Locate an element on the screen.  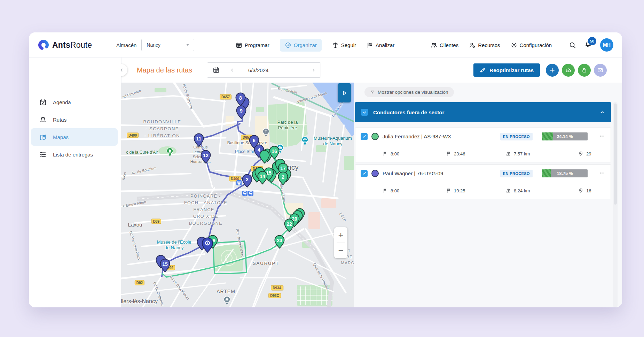
district-label: POINCARÉ -FOCH - ANATOLEFRANCE -CROIX DE… is located at coordinates (206, 210).